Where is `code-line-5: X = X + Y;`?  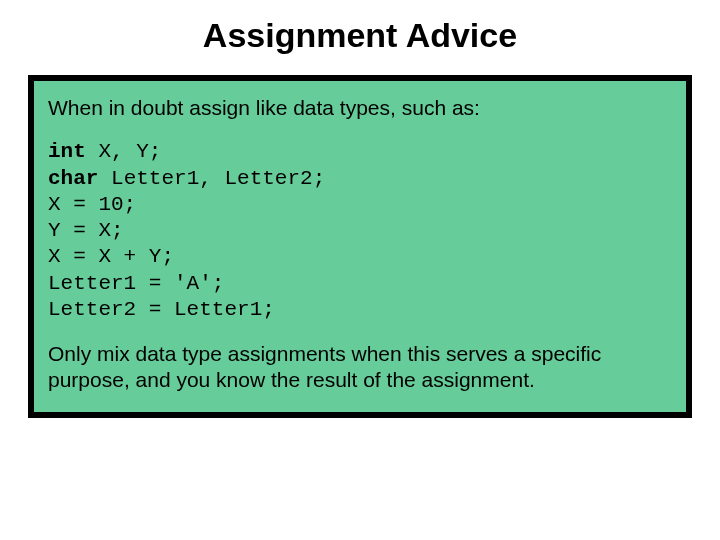
code-line-5: X = X + Y; is located at coordinates (111, 256).